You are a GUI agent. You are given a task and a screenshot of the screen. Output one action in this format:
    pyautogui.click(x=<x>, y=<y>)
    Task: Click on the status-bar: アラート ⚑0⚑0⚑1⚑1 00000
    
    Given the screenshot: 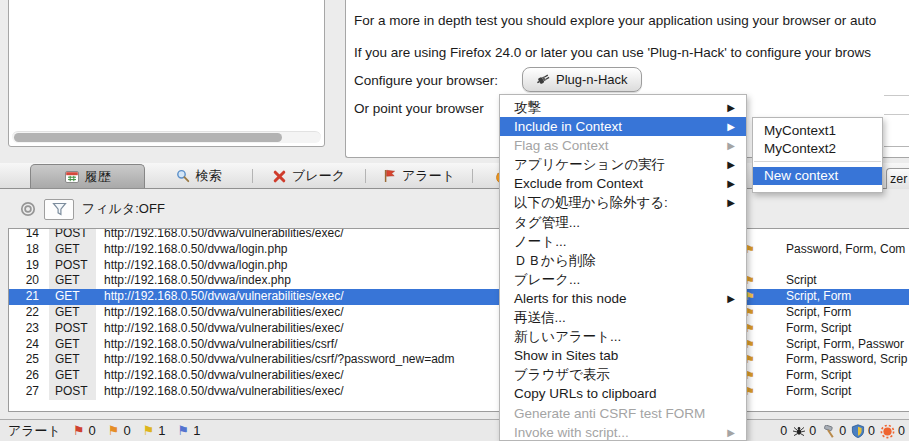 What is the action you would take?
    pyautogui.click(x=454, y=430)
    